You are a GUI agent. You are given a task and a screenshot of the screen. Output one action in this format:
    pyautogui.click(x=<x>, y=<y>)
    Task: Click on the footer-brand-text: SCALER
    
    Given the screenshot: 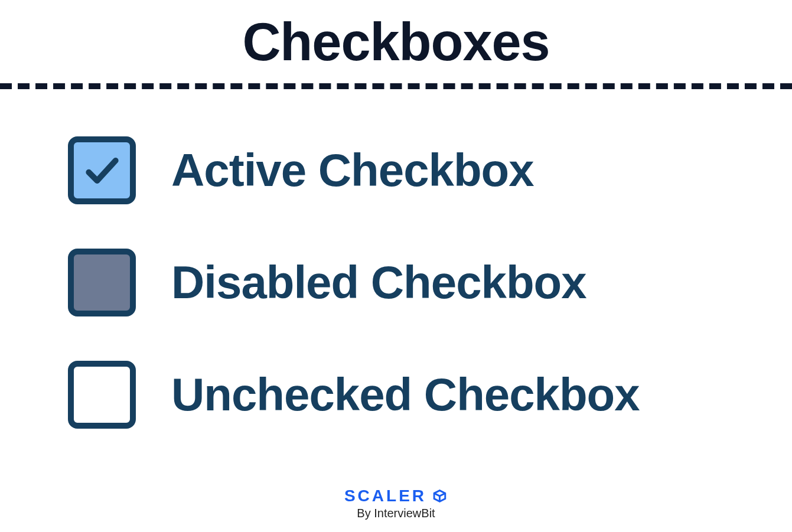 What is the action you would take?
    pyautogui.click(x=385, y=496)
    